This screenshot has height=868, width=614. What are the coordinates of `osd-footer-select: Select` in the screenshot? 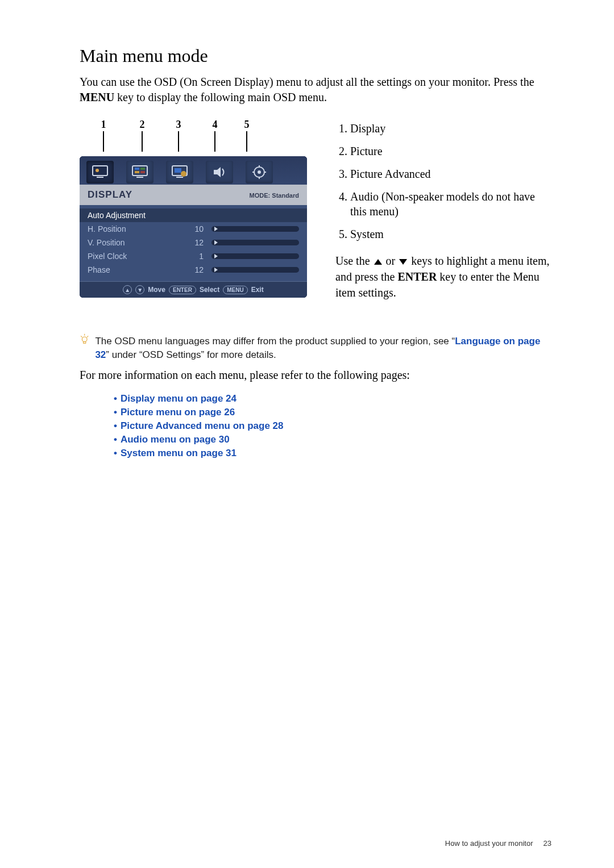 It's located at (209, 290).